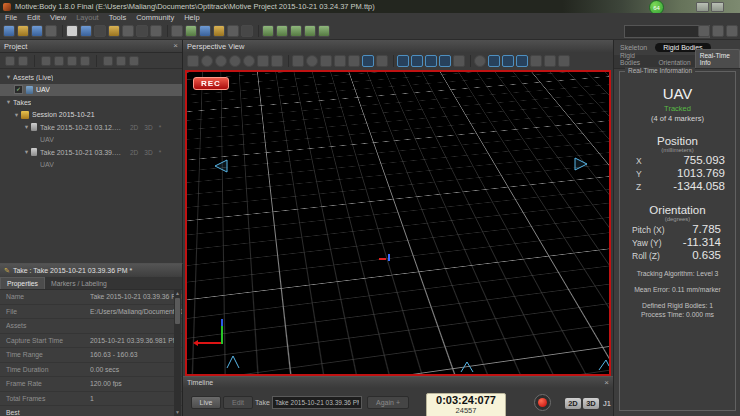 The height and width of the screenshot is (416, 740). I want to click on marker-mode-3-icon, so click(522, 61).